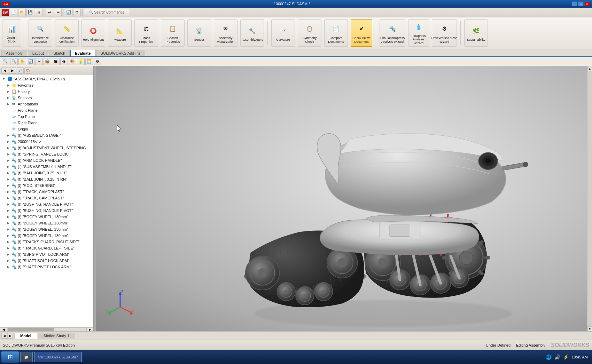  What do you see at coordinates (56, 335) in the screenshot?
I see `motion-study-tab: Motion Study 1` at bounding box center [56, 335].